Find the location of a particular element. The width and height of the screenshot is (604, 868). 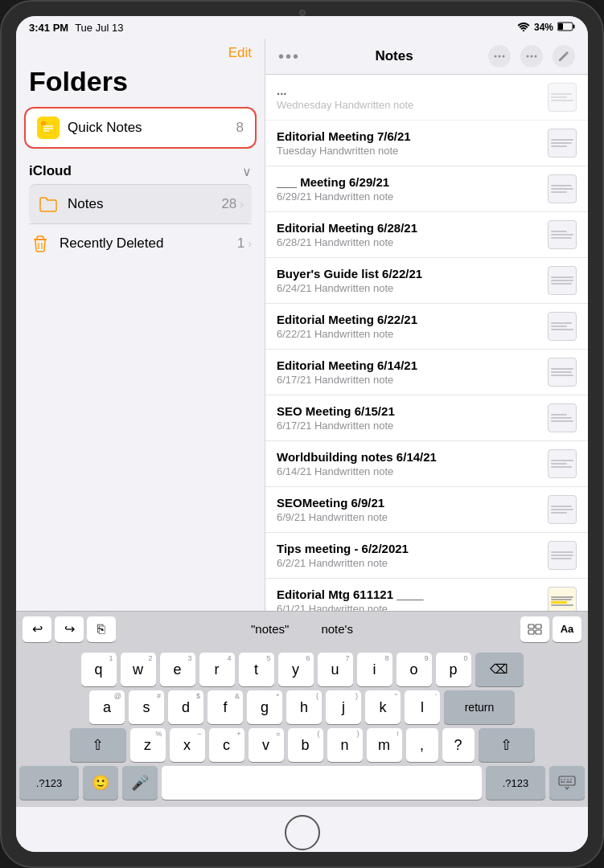

note-meta: 6/1/21 Handwritten note is located at coordinates (409, 607).